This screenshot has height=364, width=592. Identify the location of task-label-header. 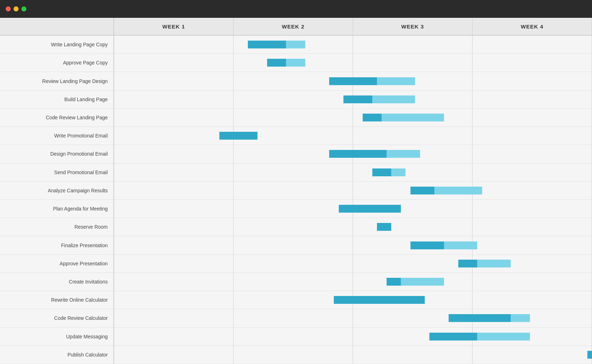
(57, 26).